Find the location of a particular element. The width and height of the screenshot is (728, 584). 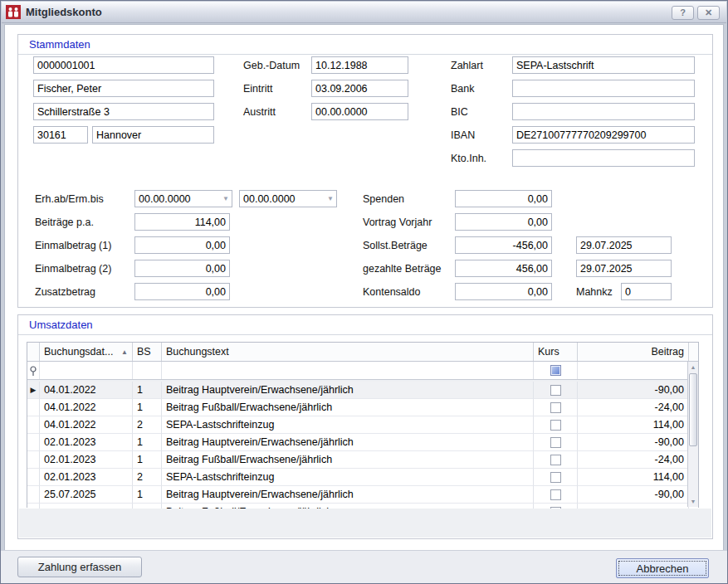

member-id-field is located at coordinates (124, 65).